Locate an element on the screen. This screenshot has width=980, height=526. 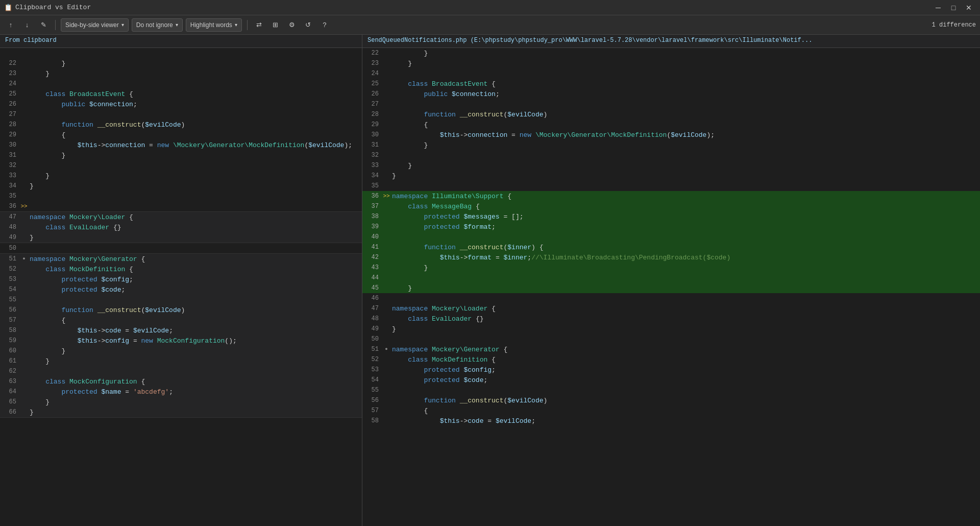
table-row: 39 protected $format; is located at coordinates (671, 227).